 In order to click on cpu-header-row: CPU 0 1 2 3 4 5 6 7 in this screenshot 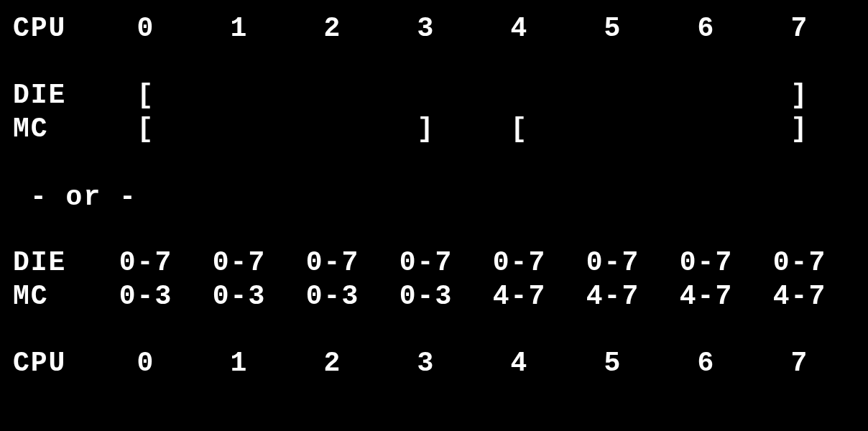, I will do `click(434, 29)`.